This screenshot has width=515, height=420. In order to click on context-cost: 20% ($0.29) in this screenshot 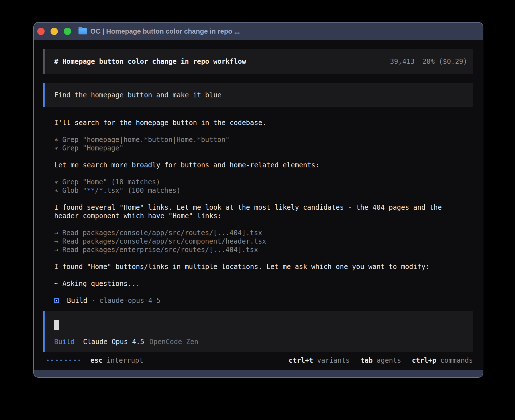, I will do `click(445, 62)`.